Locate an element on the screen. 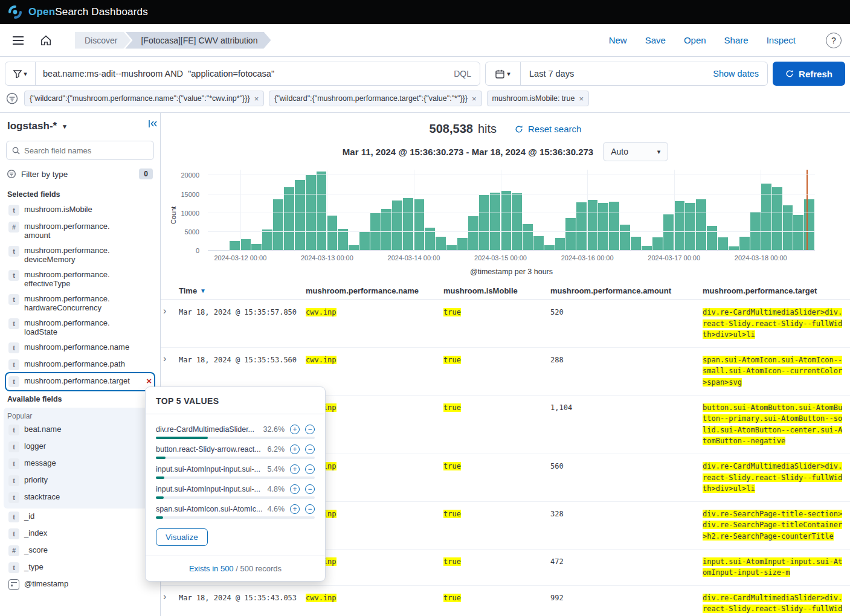 This screenshot has width=850, height=616. field-item-message: tmessage is located at coordinates (80, 464).